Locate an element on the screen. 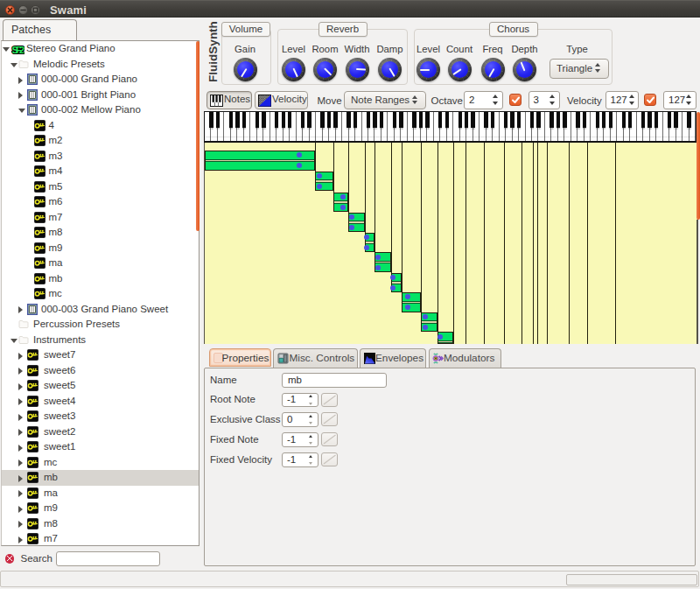 The image size is (700, 589). knob-chorus-depth is located at coordinates (525, 70).